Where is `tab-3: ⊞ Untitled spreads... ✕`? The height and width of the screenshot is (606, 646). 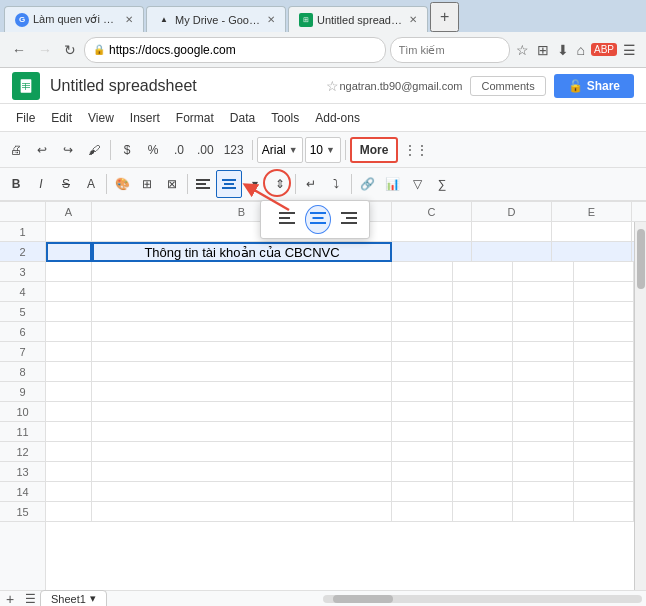
tab-3: ⊞ Untitled spreads... ✕ is located at coordinates (358, 19).